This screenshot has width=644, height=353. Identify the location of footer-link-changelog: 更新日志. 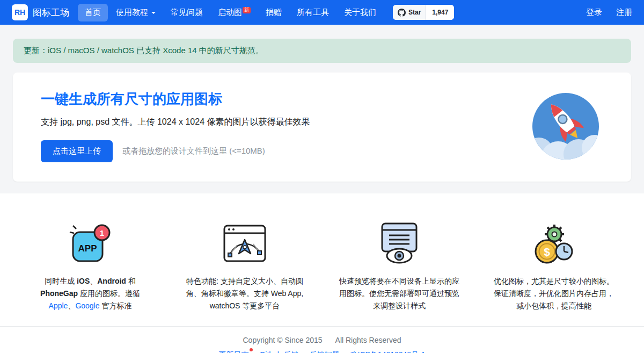
(233, 351).